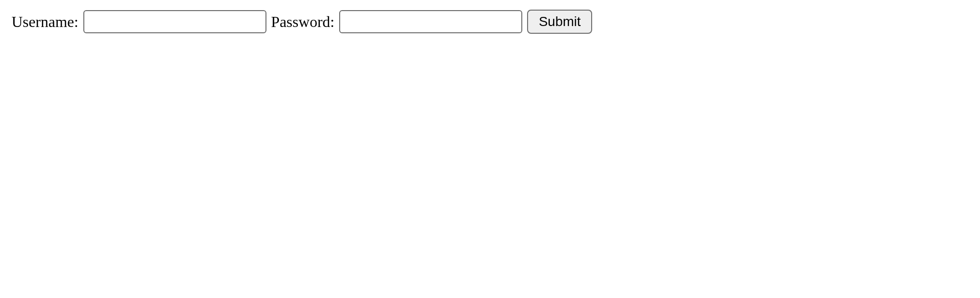 This screenshot has width=980, height=298. What do you see at coordinates (490, 22) in the screenshot?
I see `login-form-row: Username: Password: Submit` at bounding box center [490, 22].